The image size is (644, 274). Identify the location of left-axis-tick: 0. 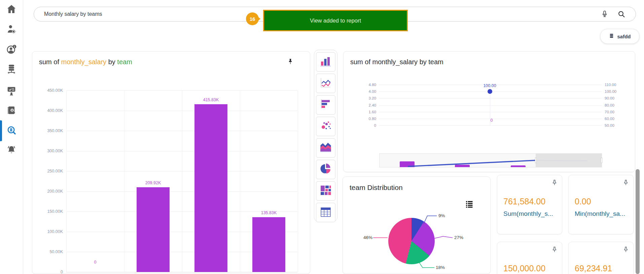
(369, 125).